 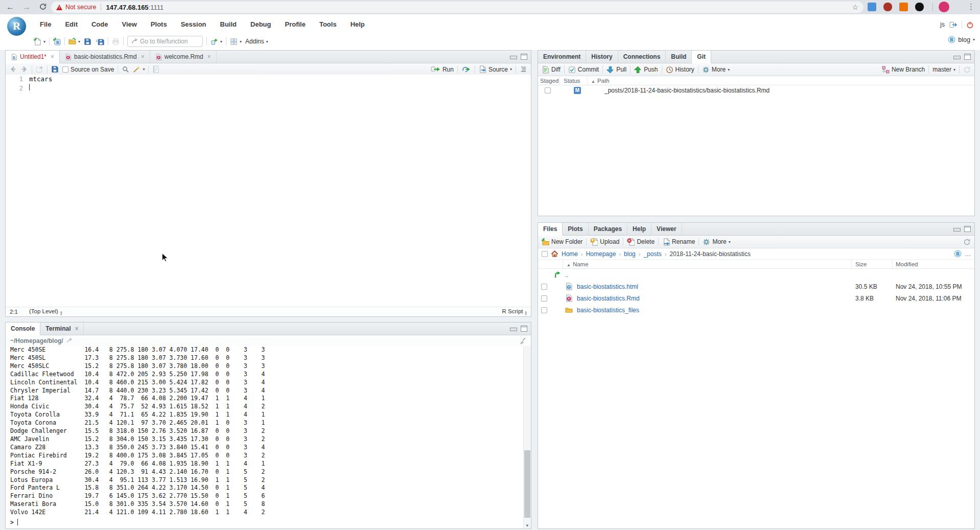 I want to click on git-file-row: M _posts/2018-11-24-basic-biostatistics/…, so click(x=756, y=90).